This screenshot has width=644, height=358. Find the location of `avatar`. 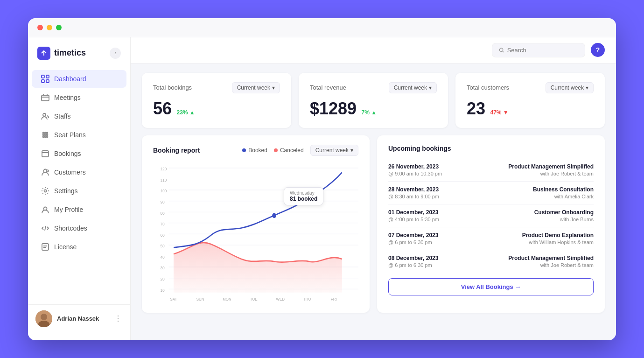

avatar is located at coordinates (44, 319).